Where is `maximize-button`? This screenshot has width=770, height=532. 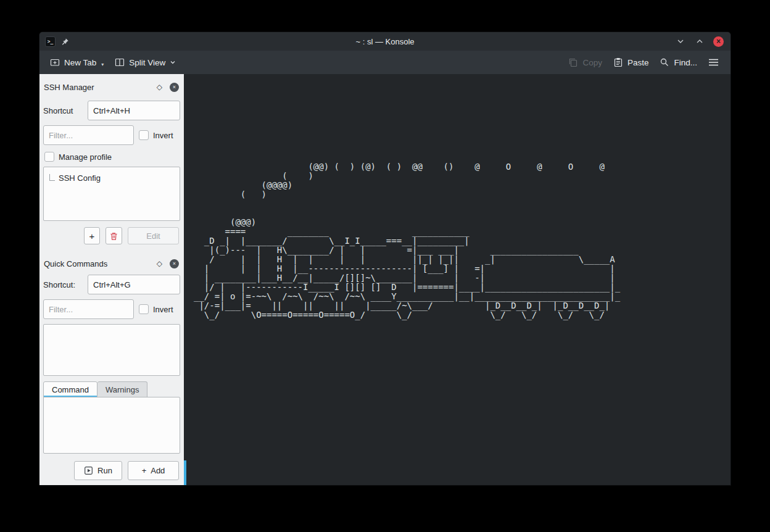
maximize-button is located at coordinates (700, 41).